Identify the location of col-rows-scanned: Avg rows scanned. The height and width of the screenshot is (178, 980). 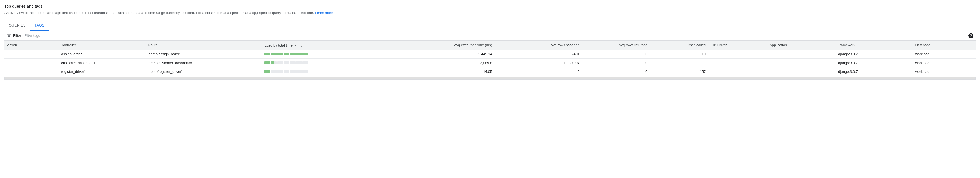
(539, 45).